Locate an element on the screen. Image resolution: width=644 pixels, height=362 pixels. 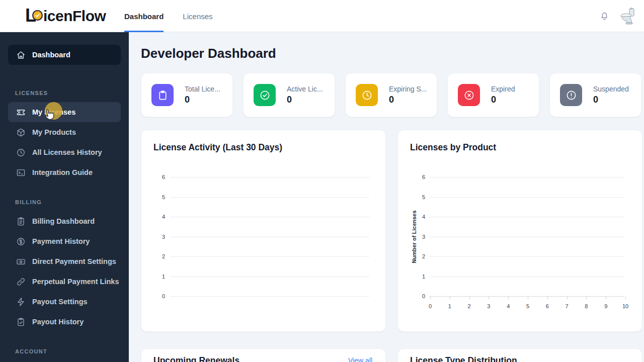
card-title: Upcoming Renewals is located at coordinates (196, 359).